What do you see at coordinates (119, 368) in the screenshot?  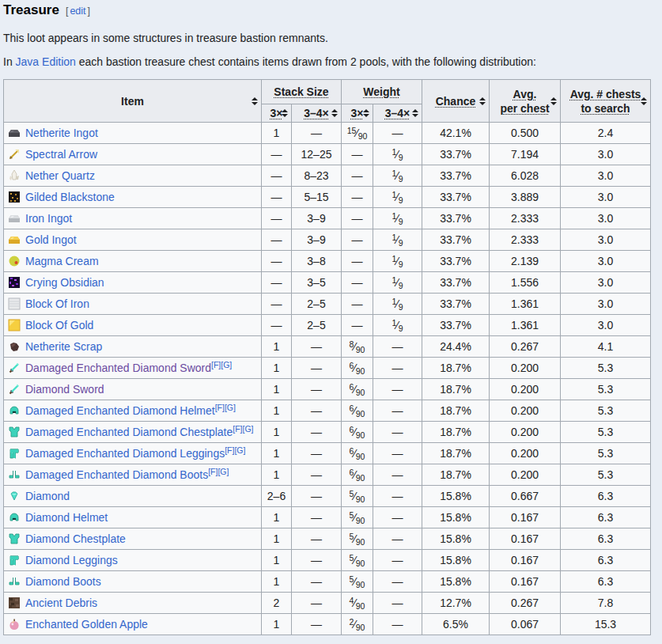 I see `item-link: Damaged Enchanted Diamond Sword` at bounding box center [119, 368].